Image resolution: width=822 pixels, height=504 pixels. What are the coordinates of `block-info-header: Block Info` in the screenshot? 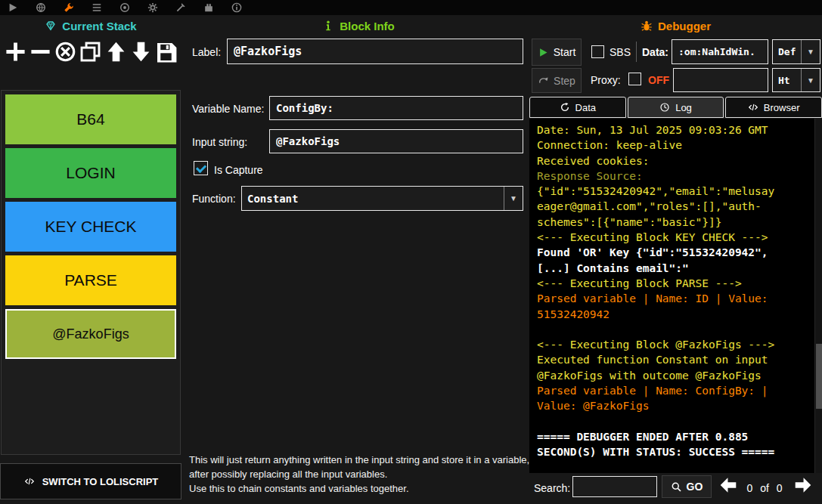 It's located at (358, 26).